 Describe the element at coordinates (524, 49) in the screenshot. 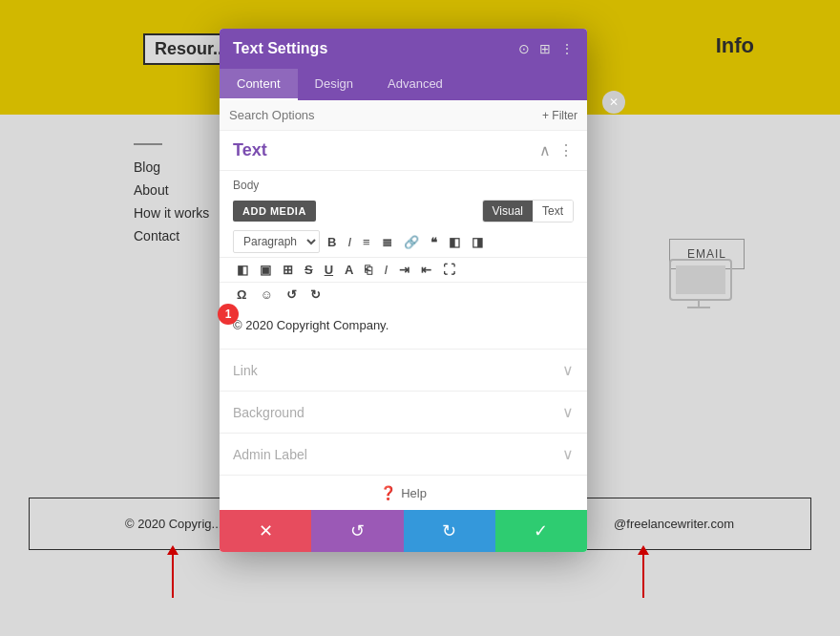

I see `settings-icon: ⊙` at that location.